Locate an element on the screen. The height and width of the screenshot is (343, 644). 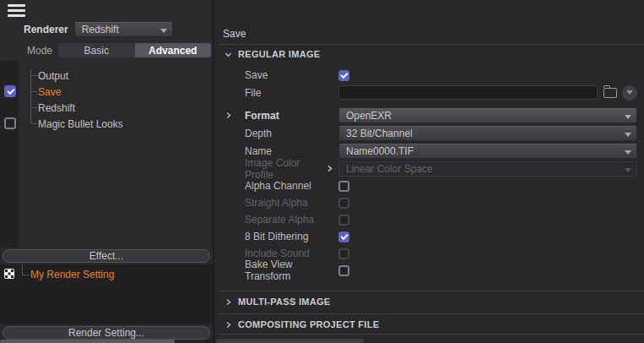
tab-advanced: Advanced is located at coordinates (174, 51).